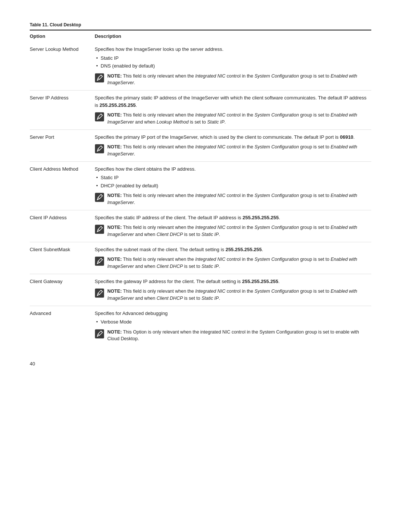 The width and height of the screenshot is (401, 532). Describe the element at coordinates (62, 145) in the screenshot. I see `option-cell: Server Port` at that location.